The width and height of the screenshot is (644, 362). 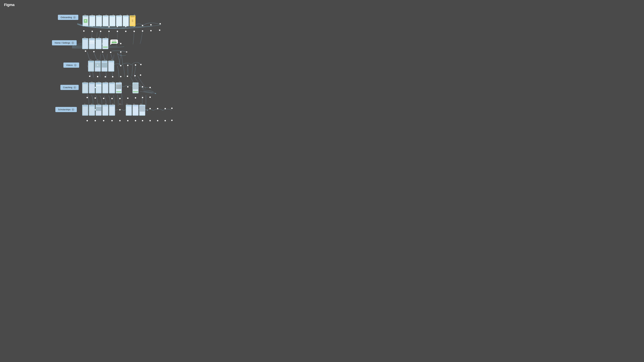 I want to click on coaching-text: Coaching, so click(x=68, y=87).